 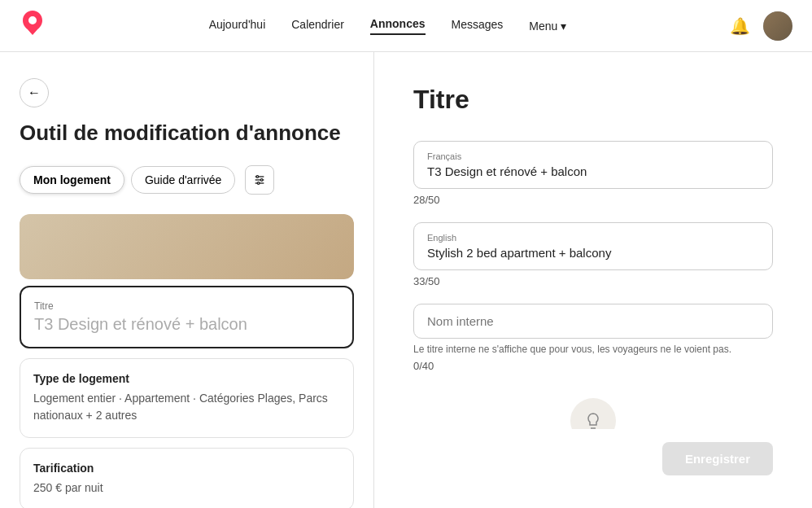 I want to click on francais-input, so click(x=593, y=171).